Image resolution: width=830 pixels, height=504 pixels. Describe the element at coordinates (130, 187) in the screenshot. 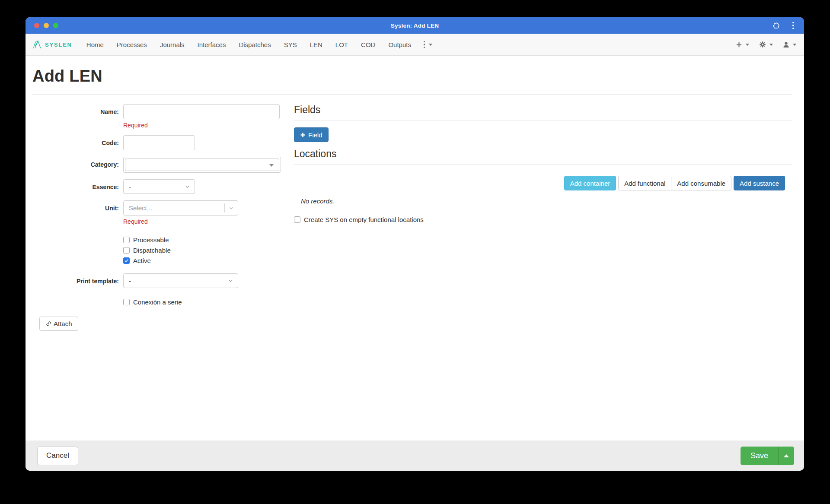

I see `essence-value: -` at that location.